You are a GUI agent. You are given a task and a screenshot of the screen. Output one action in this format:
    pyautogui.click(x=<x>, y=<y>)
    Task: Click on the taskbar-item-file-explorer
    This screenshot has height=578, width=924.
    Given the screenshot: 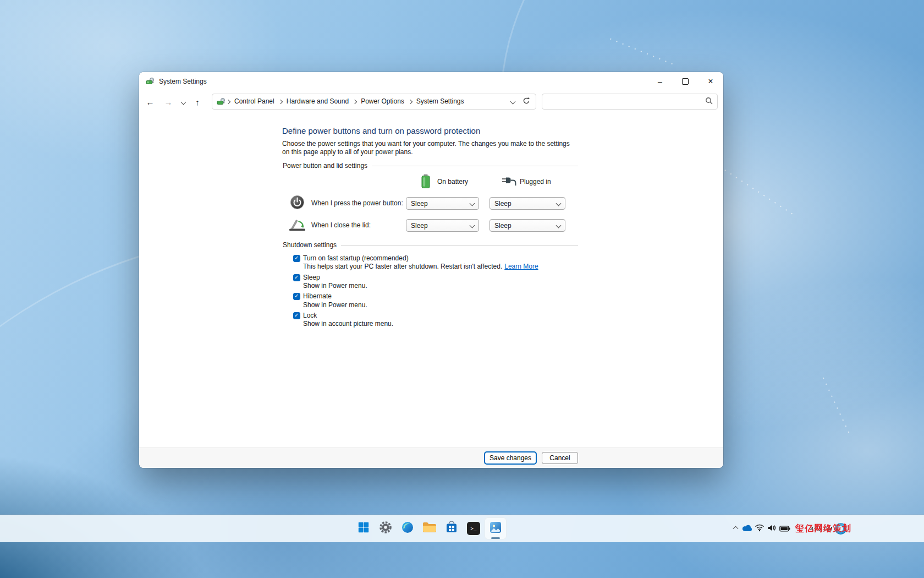 What is the action you would take?
    pyautogui.click(x=430, y=528)
    